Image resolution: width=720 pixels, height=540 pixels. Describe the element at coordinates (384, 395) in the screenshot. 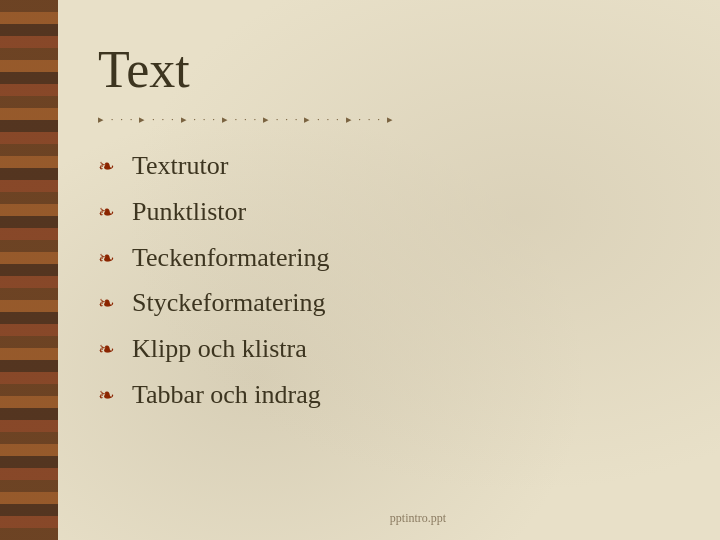

I see `list-item: ❧Tabbar och indrag` at that location.